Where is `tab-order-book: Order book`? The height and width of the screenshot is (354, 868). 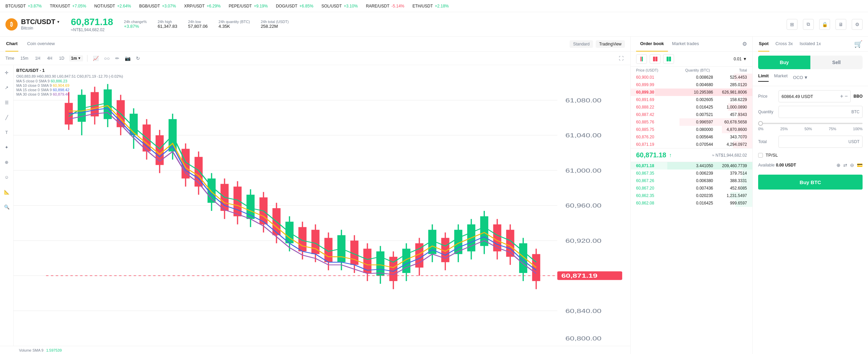
tab-order-book: Order book is located at coordinates (652, 44).